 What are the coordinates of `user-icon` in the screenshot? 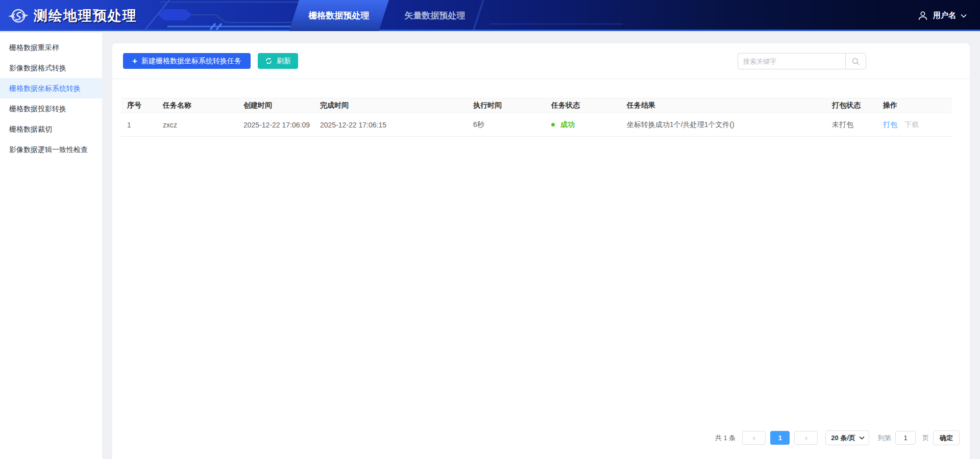 It's located at (923, 16).